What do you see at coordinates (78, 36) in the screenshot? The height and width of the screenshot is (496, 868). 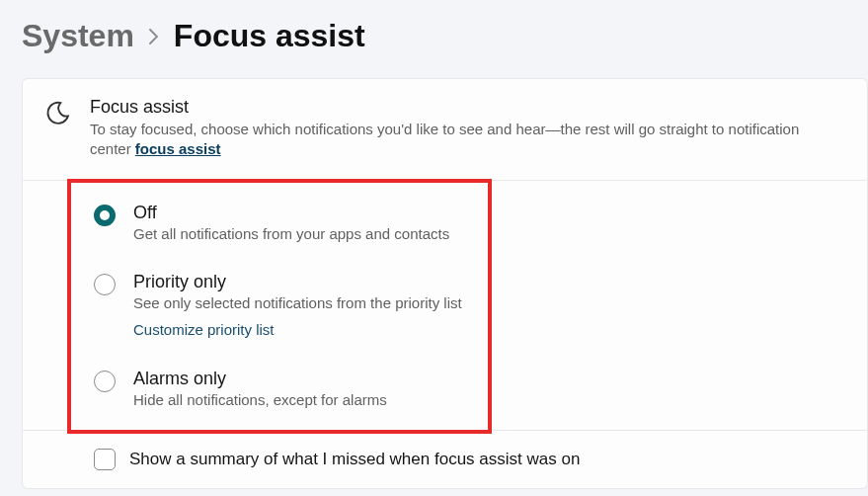 I see `breadcrumb-parent: System` at bounding box center [78, 36].